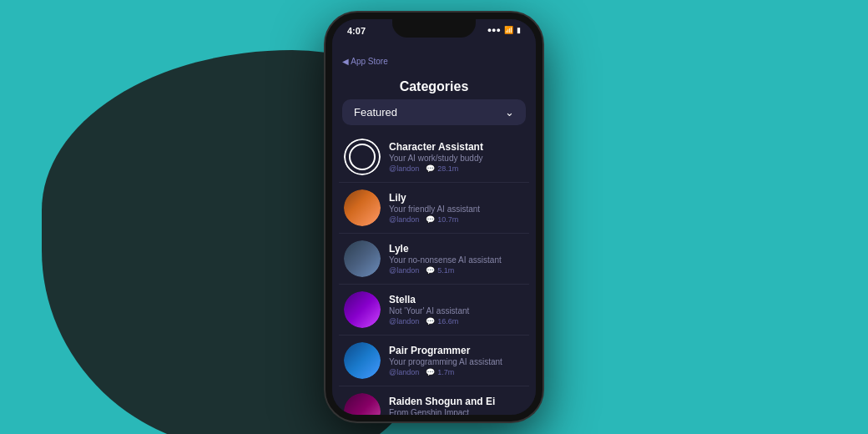  I want to click on avatar-inner, so click(362, 157).